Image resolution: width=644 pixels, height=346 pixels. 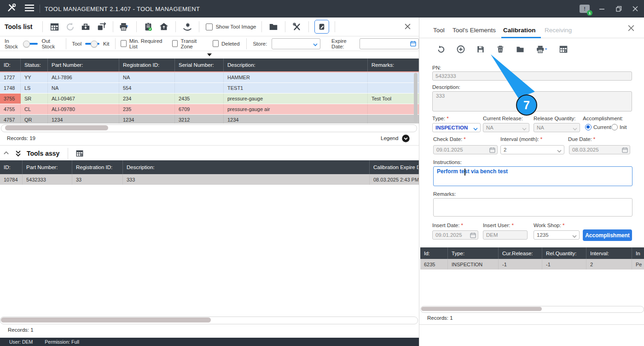 I want to click on close-window-button, so click(x=635, y=9).